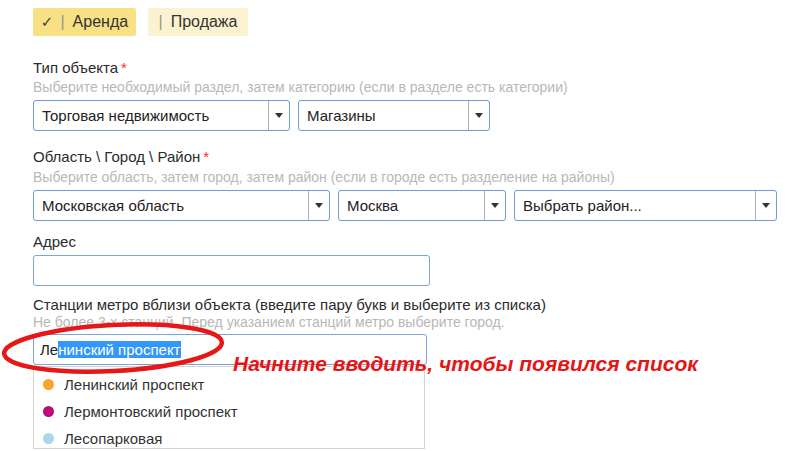 This screenshot has height=451, width=788. I want to click on list-item-metro-station: Лесопарковая, so click(229, 438).